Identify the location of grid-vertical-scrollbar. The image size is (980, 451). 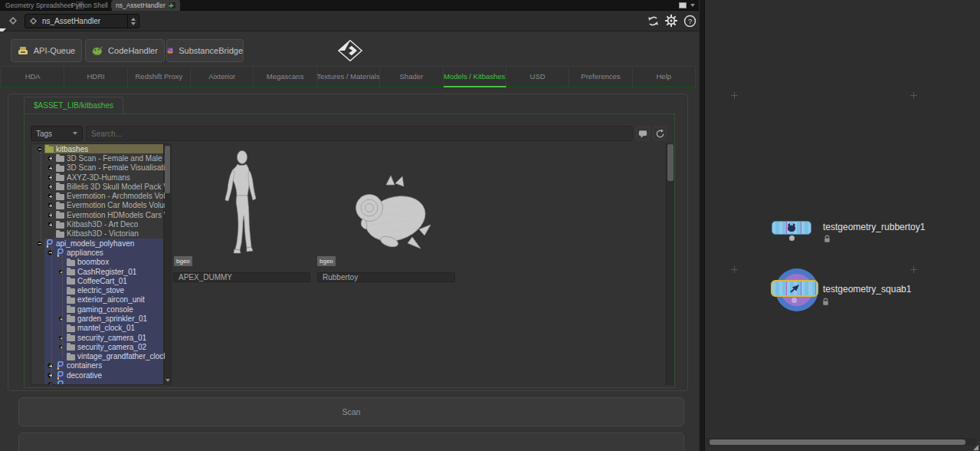
(670, 264).